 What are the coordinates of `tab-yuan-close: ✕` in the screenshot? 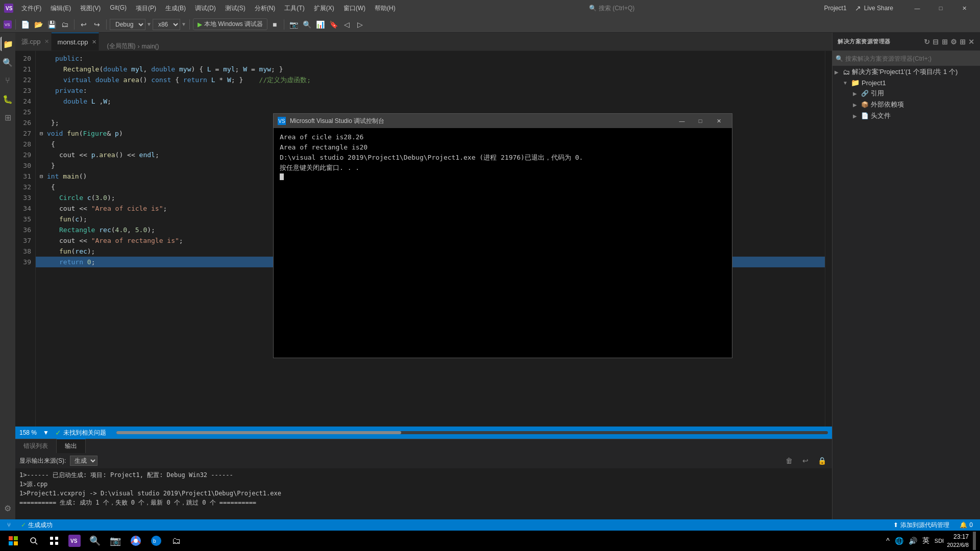 It's located at (47, 42).